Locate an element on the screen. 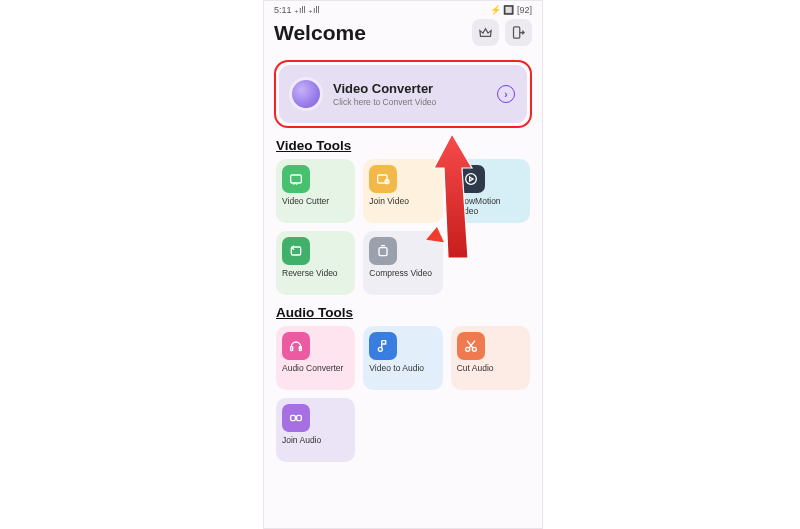 This screenshot has height=529, width=800. tool-label: Video to Audio is located at coordinates (402, 369).